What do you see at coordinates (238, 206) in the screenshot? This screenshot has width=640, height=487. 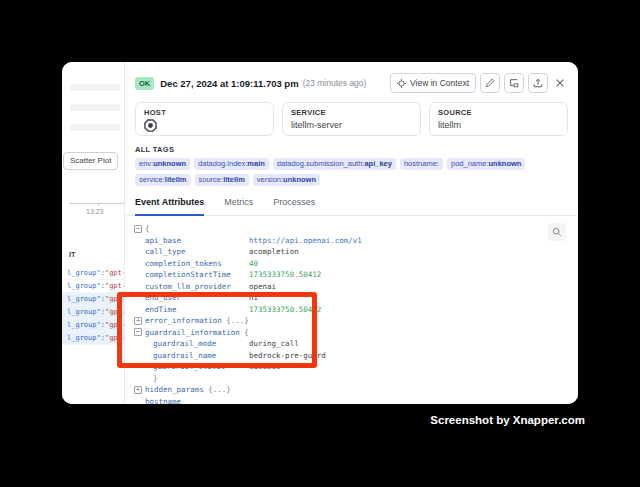 I see `tab-metrics: Metrics` at bounding box center [238, 206].